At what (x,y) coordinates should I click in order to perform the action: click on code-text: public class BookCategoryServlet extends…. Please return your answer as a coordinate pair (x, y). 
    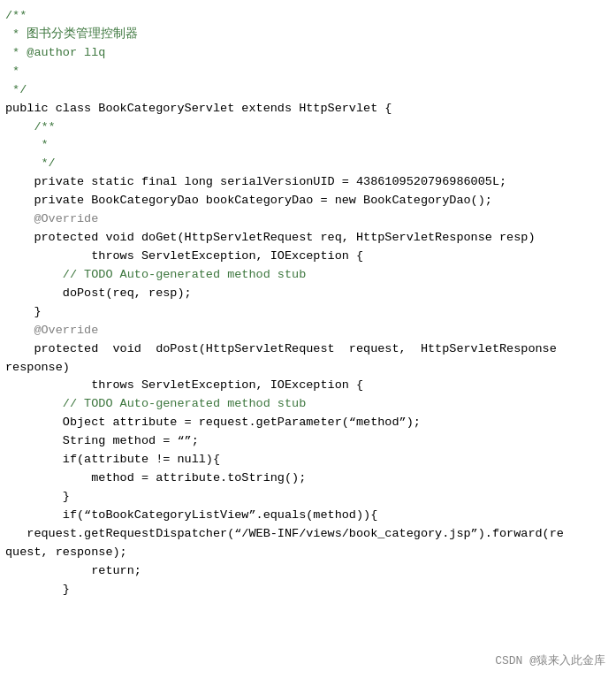
    Looking at the image, I should click on (198, 108).